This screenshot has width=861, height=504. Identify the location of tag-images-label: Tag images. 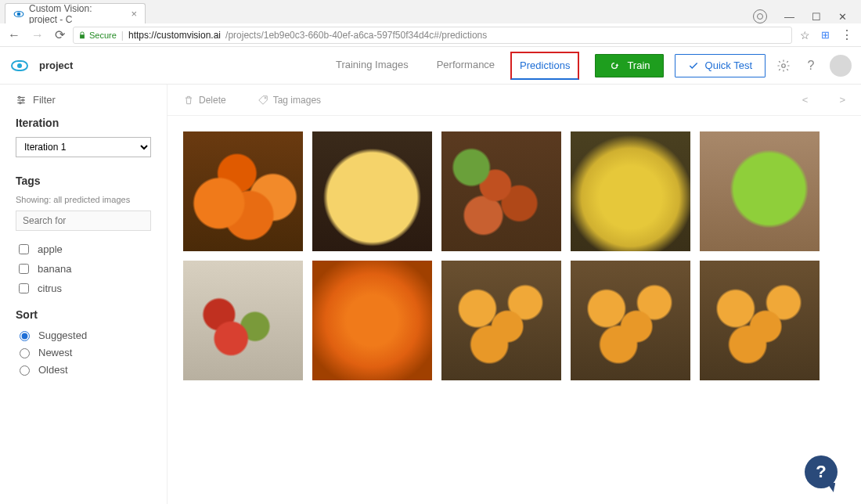
(297, 100).